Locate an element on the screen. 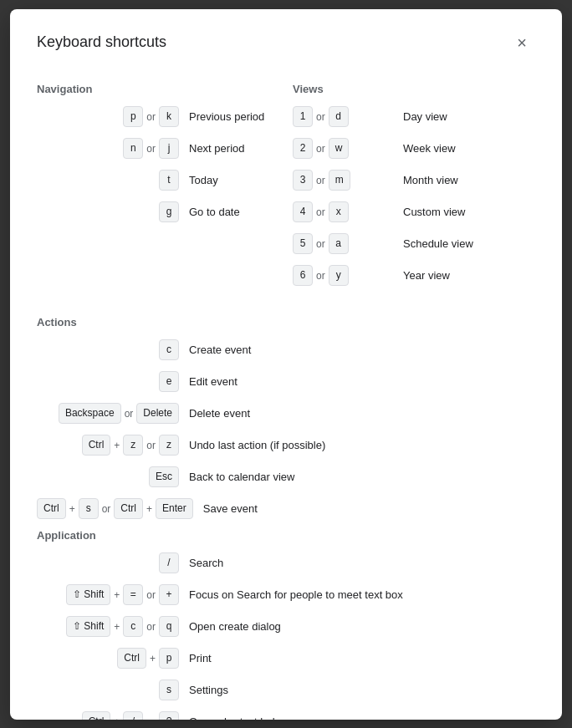 The height and width of the screenshot is (728, 572). key-equals: = is located at coordinates (133, 595).